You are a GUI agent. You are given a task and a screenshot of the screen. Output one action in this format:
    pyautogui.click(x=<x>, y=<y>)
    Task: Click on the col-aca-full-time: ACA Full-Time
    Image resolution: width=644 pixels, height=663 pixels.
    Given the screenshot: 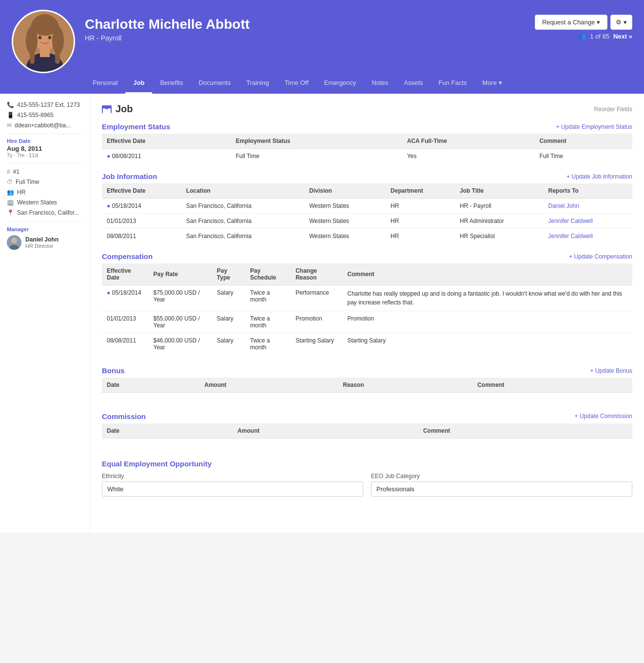 What is the action you would take?
    pyautogui.click(x=468, y=141)
    